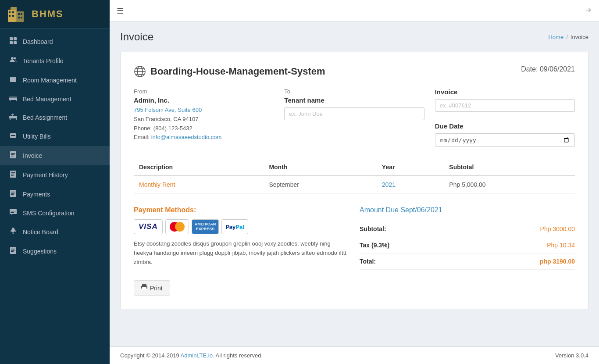 This screenshot has height=364, width=599. What do you see at coordinates (203, 129) in the screenshot?
I see `from-phone: Phone: (804) 123-5432` at bounding box center [203, 129].